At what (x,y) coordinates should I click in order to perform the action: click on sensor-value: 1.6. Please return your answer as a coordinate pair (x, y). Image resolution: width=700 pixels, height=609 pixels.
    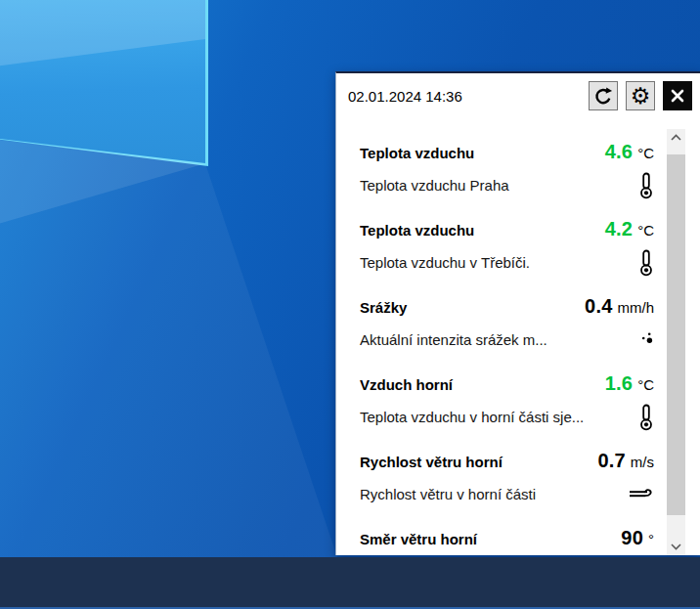
    Looking at the image, I should click on (619, 383).